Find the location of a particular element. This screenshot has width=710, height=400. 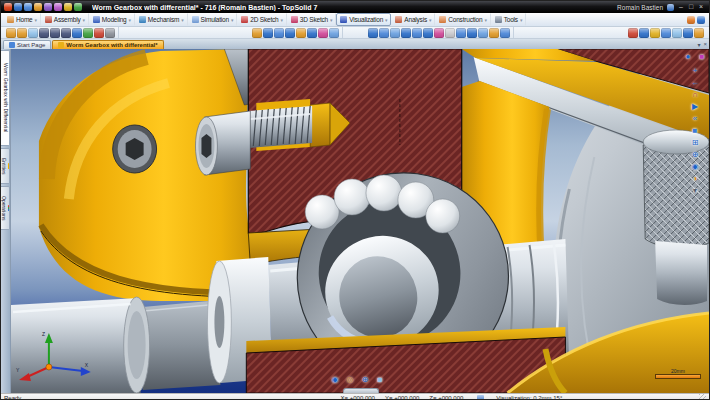

find-replace-icon is located at coordinates (22, 33).